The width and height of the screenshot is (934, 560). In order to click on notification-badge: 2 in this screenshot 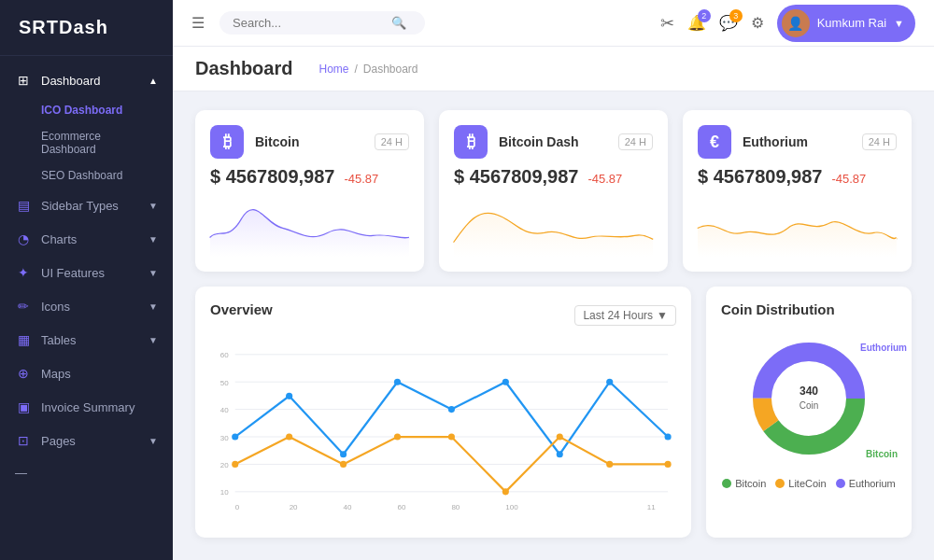, I will do `click(704, 16)`.